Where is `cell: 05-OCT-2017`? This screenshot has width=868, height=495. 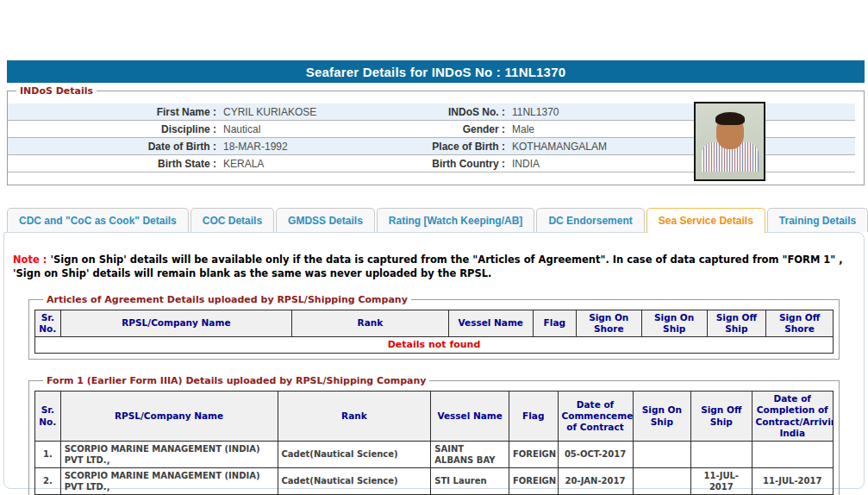
cell: 05-OCT-2017 is located at coordinates (595, 454).